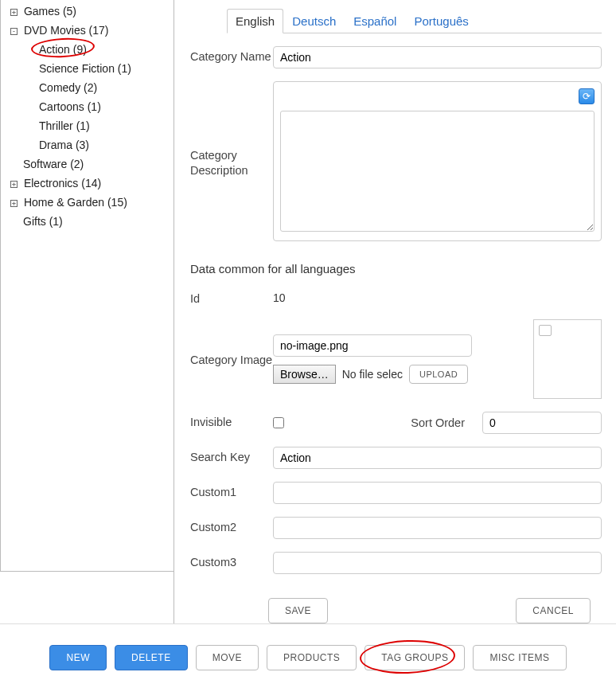 This screenshot has width=616, height=676. What do you see at coordinates (567, 359) in the screenshot?
I see `image-thumbnail` at bounding box center [567, 359].